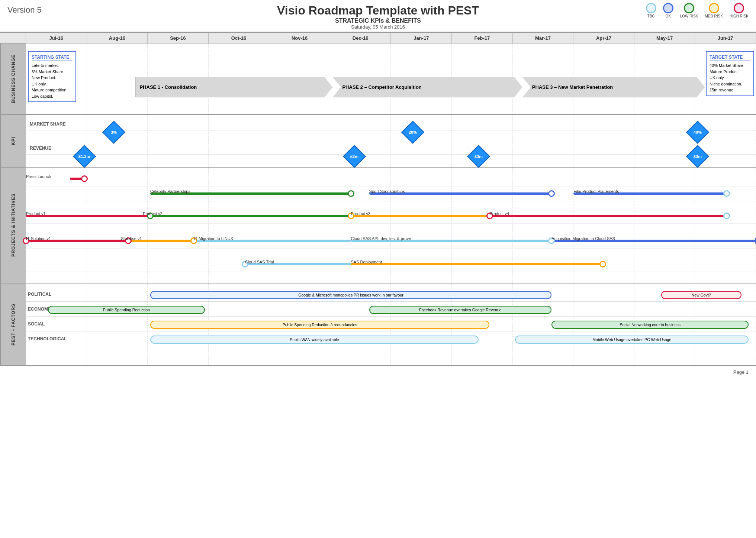 The width and height of the screenshot is (756, 538). What do you see at coordinates (460, 310) in the screenshot?
I see `pest-bar: Facebook Revenue overtakes Google Revenu…` at bounding box center [460, 310].